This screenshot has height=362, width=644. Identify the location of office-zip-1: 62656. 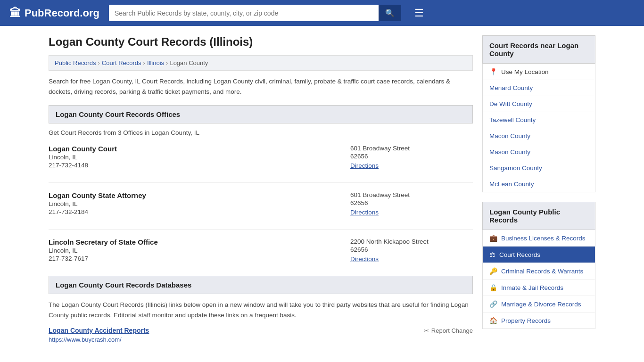
(412, 156).